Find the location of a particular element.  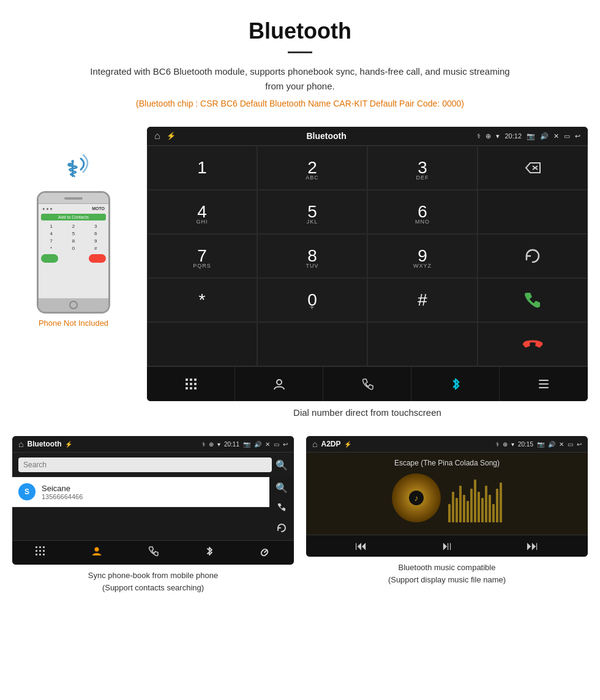

contacts-back-icon: ↩ is located at coordinates (285, 445).